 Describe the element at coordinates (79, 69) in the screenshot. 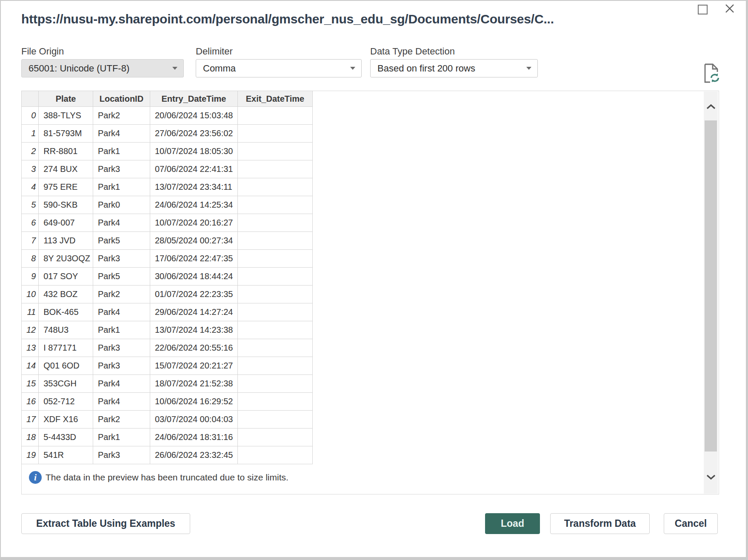

I see `file-origin-value: 65001: Unicode (UTF-8)` at that location.